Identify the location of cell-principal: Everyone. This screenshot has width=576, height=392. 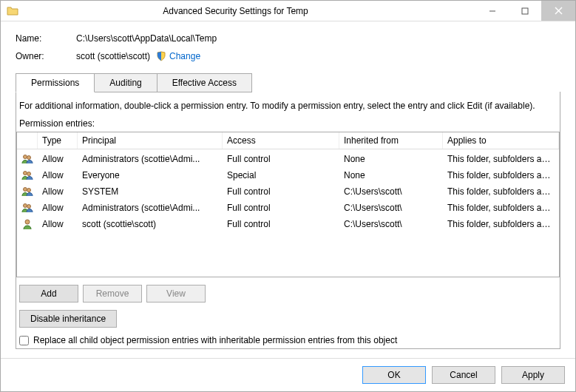
(150, 175).